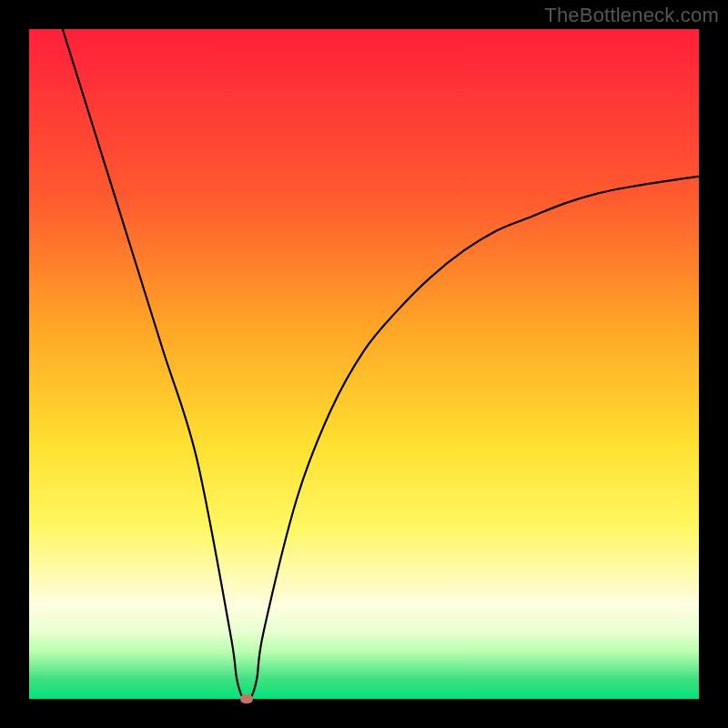  What do you see at coordinates (632, 15) in the screenshot?
I see `watermark-text: TheBottleneck.com` at bounding box center [632, 15].